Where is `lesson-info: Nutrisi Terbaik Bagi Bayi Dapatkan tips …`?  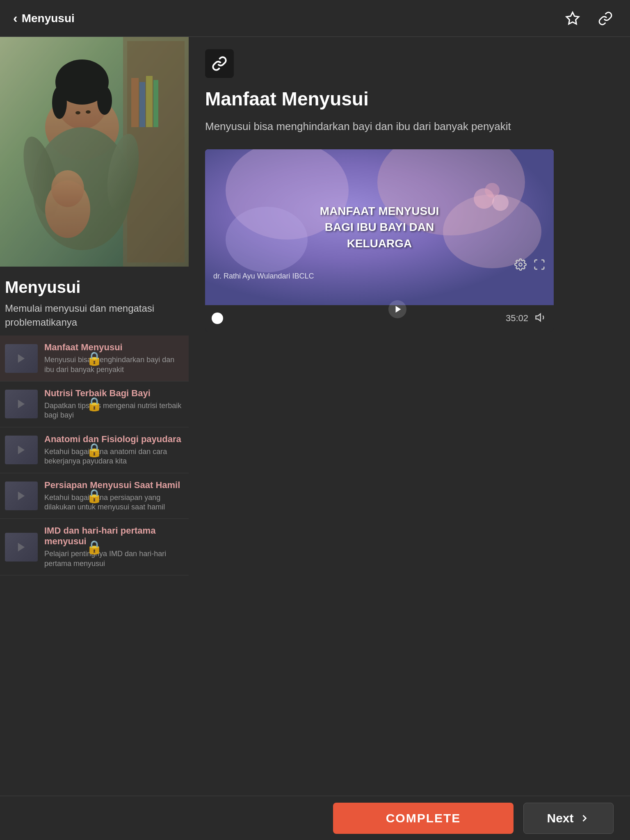
lesson-info: Nutrisi Terbaik Bagi Bayi Dapatkan tips … is located at coordinates (114, 404).